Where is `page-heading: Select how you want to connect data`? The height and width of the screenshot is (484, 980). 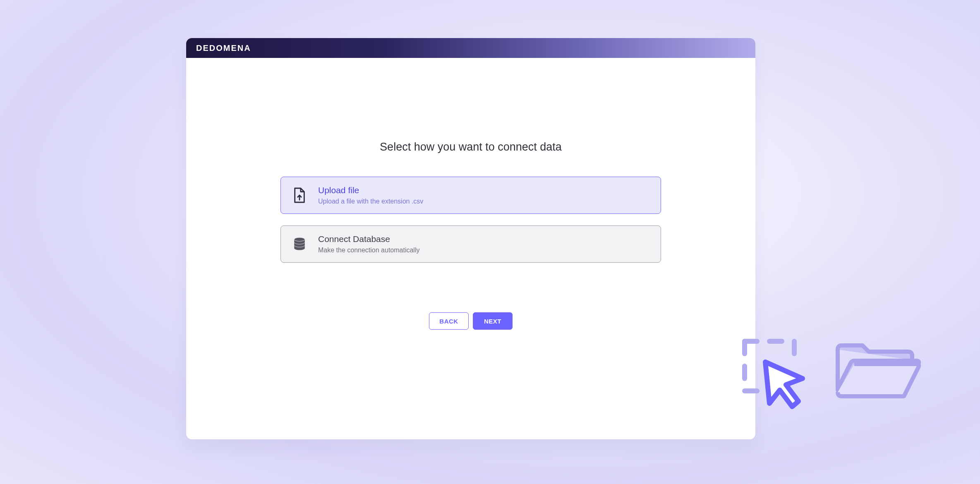 page-heading: Select how you want to connect data is located at coordinates (471, 147).